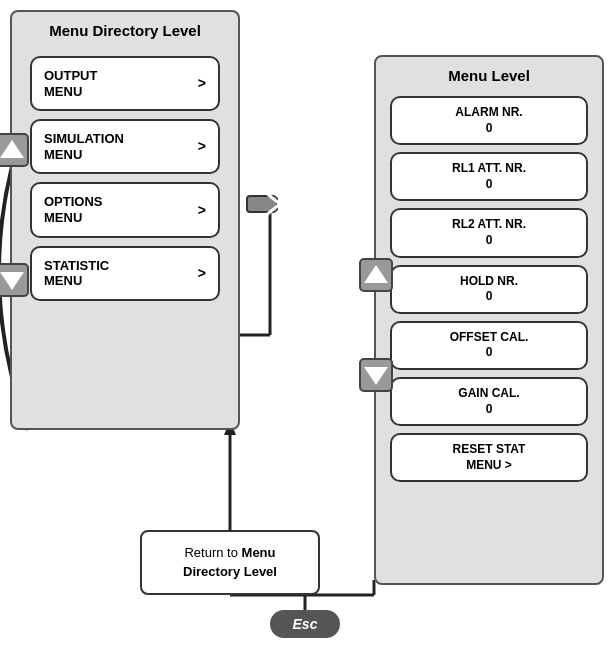  Describe the element at coordinates (202, 210) in the screenshot. I see `options-menu-arrow: >` at that location.